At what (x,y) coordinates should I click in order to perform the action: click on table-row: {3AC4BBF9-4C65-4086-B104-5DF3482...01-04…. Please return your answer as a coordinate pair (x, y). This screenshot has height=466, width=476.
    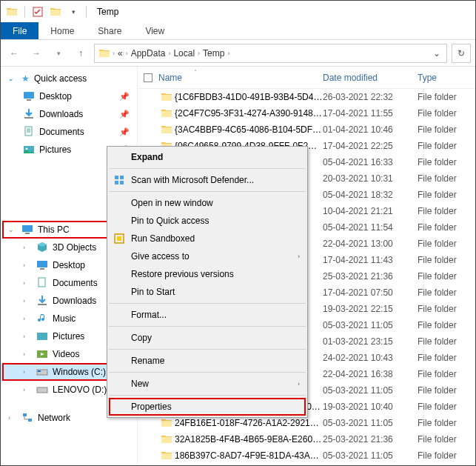
    Looking at the image, I should click on (306, 130).